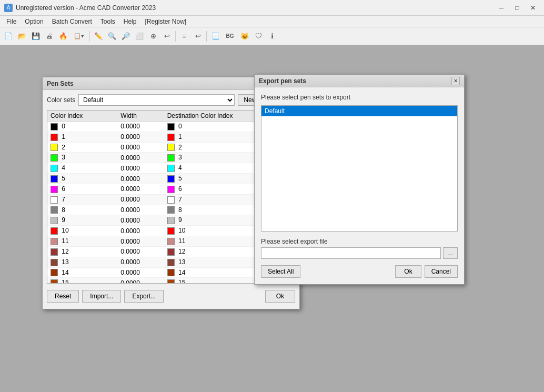 The height and width of the screenshot is (392, 544). What do you see at coordinates (165, 22) in the screenshot?
I see `menu-register: [Register Now]` at bounding box center [165, 22].